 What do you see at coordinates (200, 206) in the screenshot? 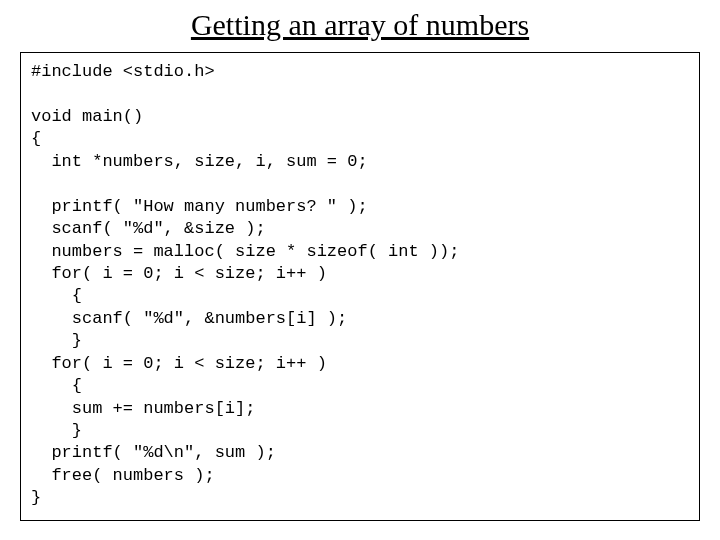
I see `code-line: printf( "How many numbers? " );` at bounding box center [200, 206].